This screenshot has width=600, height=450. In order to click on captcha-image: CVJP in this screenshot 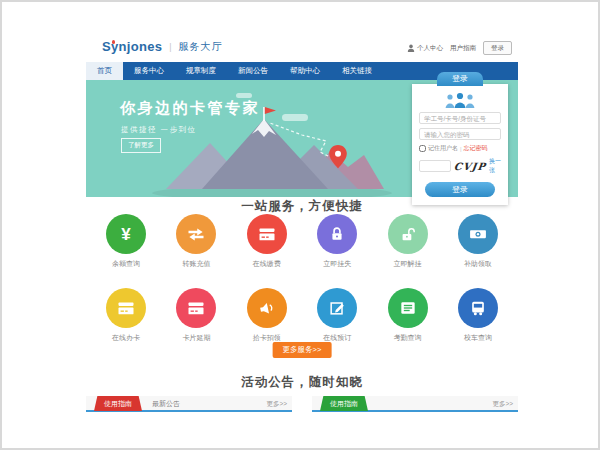, I will do `click(470, 166)`.